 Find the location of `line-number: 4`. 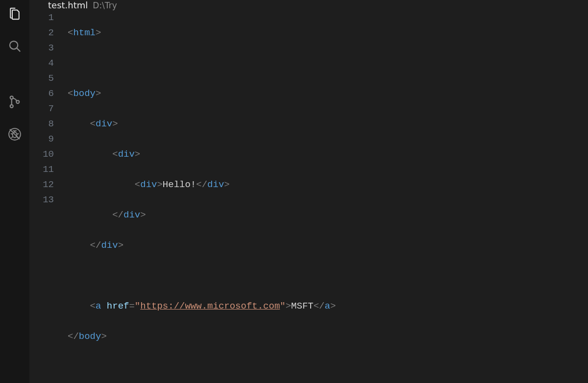

line-number: 4 is located at coordinates (42, 64).